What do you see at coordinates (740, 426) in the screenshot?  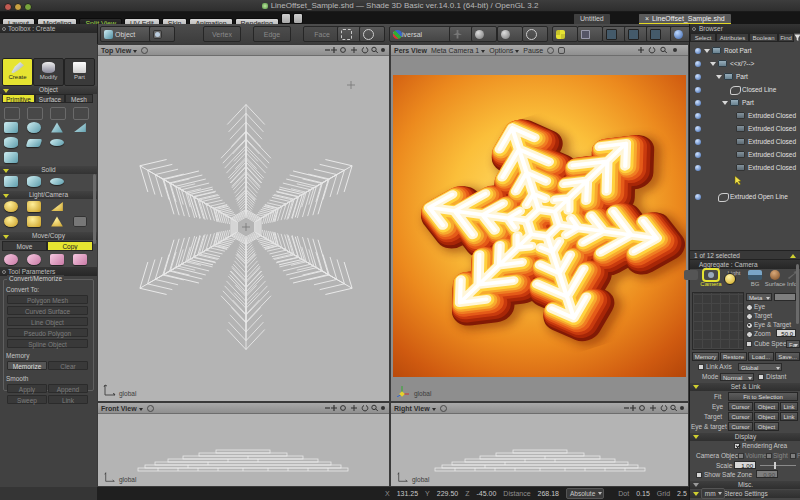 I see `eye-target-cursor-button: Cursor` at bounding box center [740, 426].